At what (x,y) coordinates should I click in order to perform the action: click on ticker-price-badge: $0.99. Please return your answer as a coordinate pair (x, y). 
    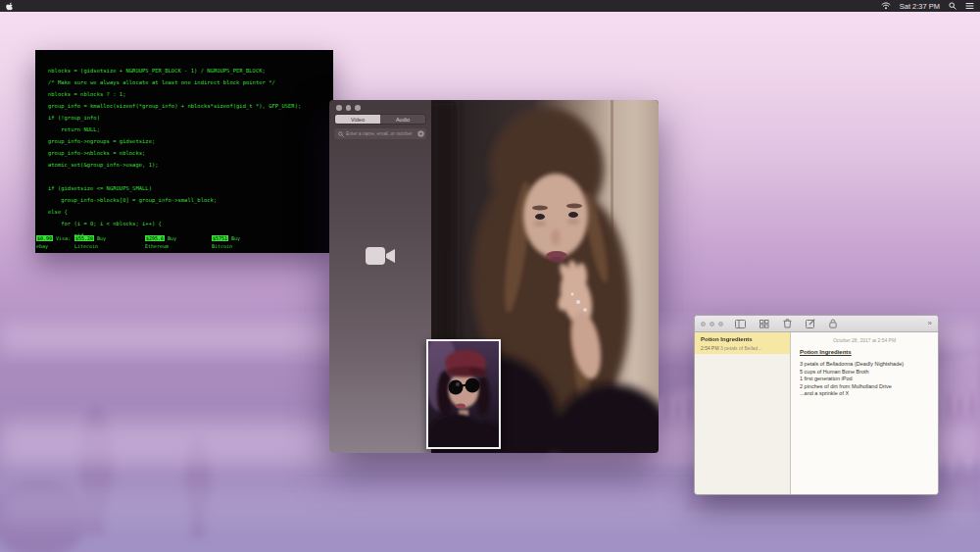
    Looking at the image, I should click on (45, 238).